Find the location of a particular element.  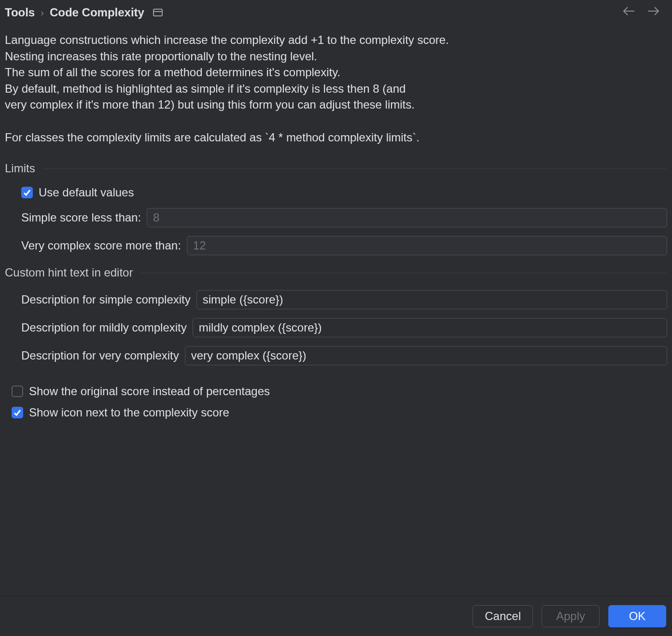

show-icon-label: Show icon next to the complexity score is located at coordinates (129, 413).